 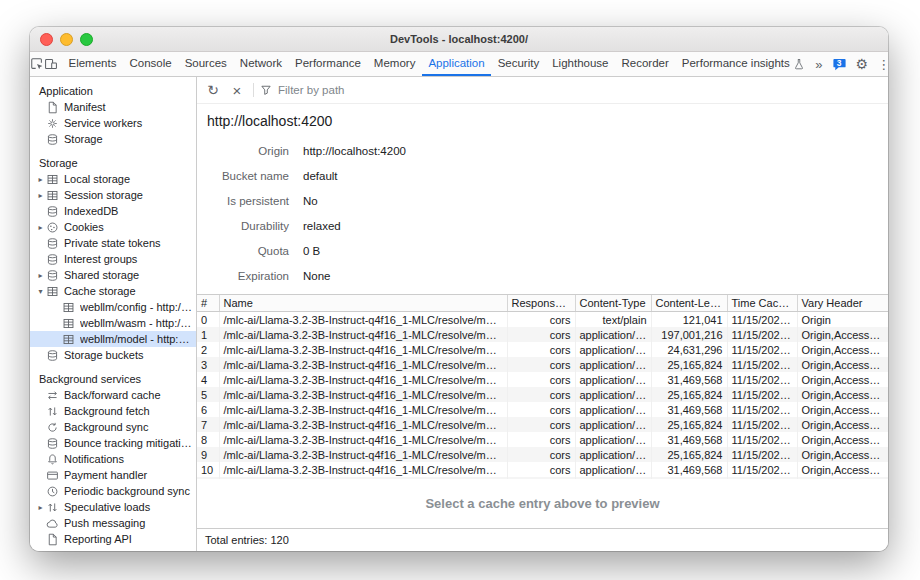 I want to click on panel-tab: Network, so click(x=260, y=64).